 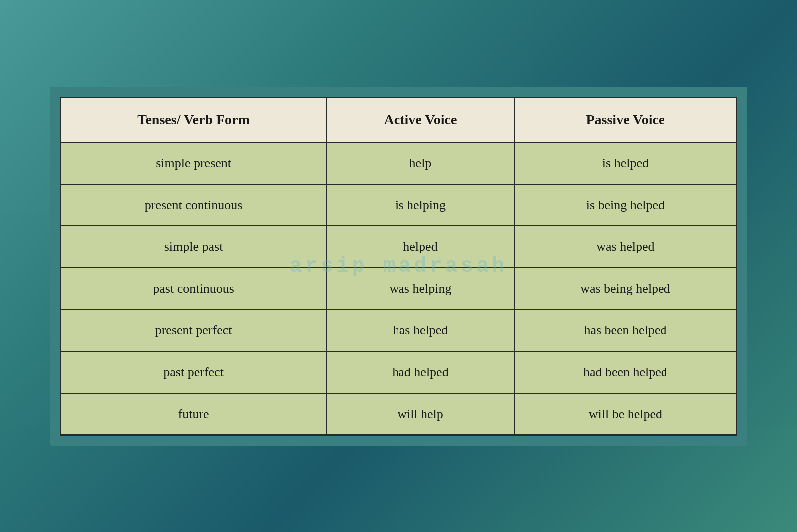 I want to click on tense-cell: future, so click(x=194, y=414).